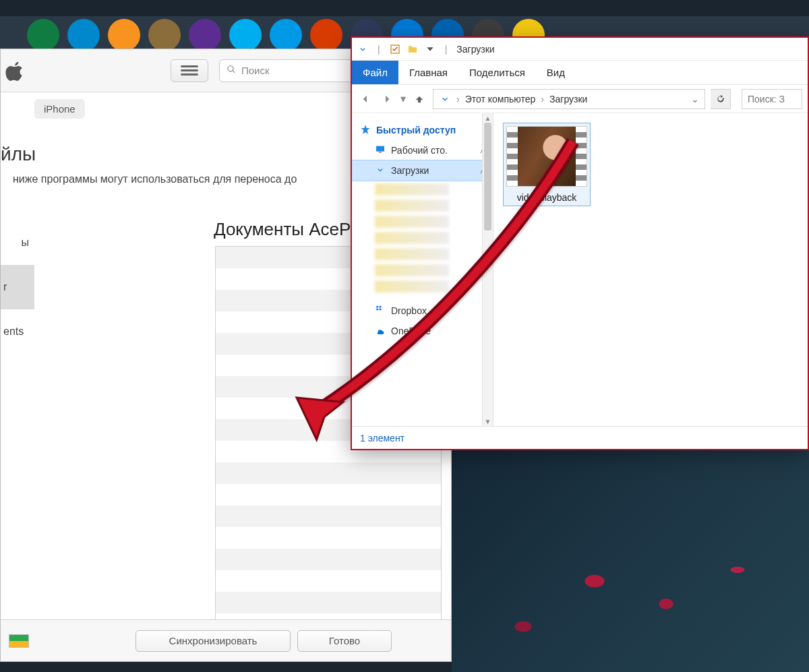 The image size is (809, 672). I want to click on chevron-down-icon: ▾, so click(403, 98).